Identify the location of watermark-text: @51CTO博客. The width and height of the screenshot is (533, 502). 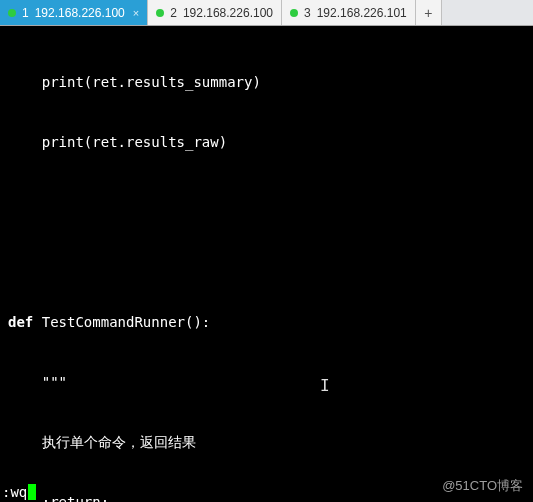
(482, 486).